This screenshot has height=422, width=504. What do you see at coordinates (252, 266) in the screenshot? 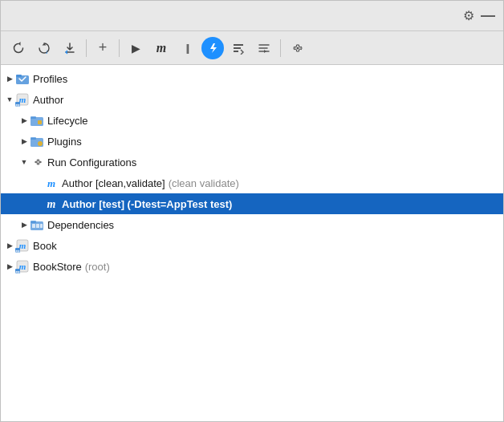
I see `tree-node-bookstore: m m BookStore(root)` at bounding box center [252, 266].